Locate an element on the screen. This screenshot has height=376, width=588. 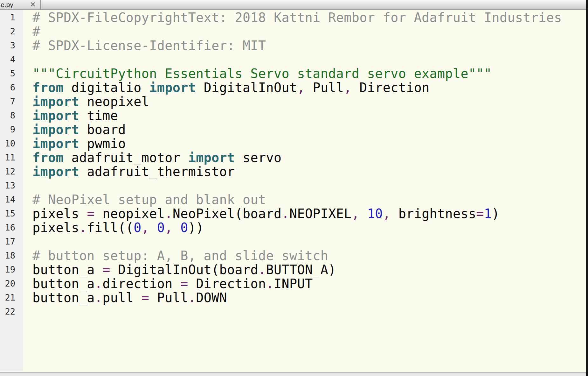
token-plain: DigitalInOut(board is located at coordinates (184, 270).